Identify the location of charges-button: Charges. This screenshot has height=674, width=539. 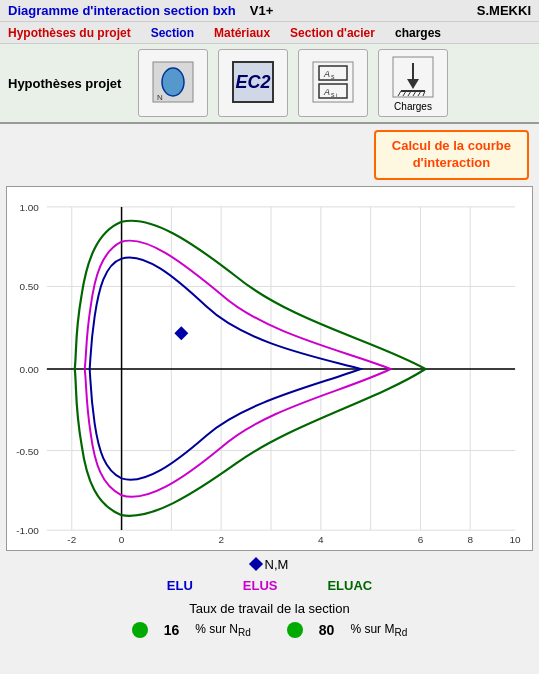
(413, 83).